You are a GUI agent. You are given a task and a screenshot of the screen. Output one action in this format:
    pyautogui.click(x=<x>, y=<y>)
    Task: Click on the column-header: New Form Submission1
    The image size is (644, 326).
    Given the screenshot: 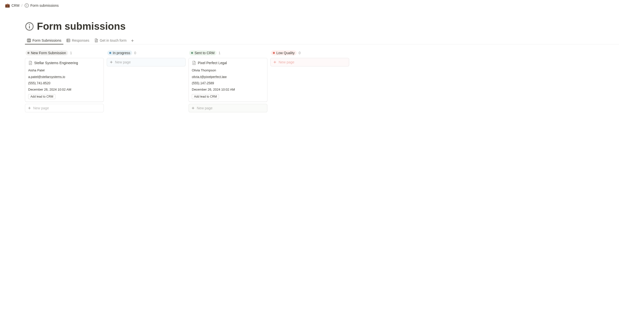 What is the action you would take?
    pyautogui.click(x=64, y=54)
    